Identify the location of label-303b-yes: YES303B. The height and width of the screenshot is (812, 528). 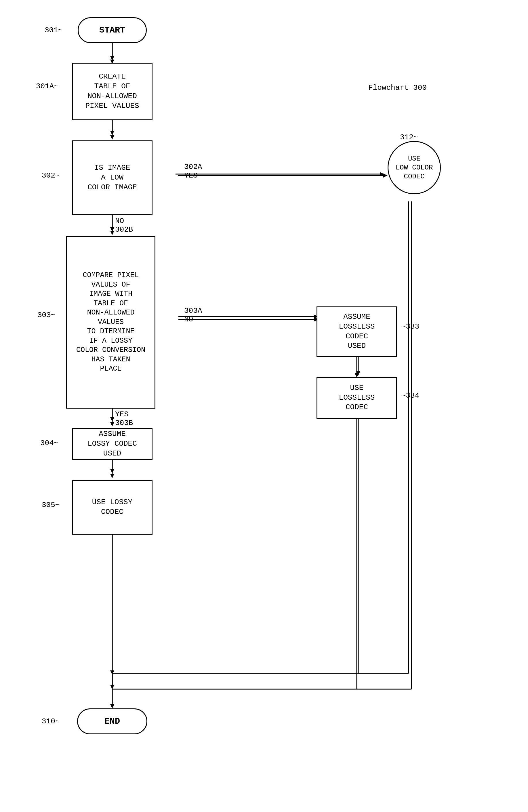
(124, 419).